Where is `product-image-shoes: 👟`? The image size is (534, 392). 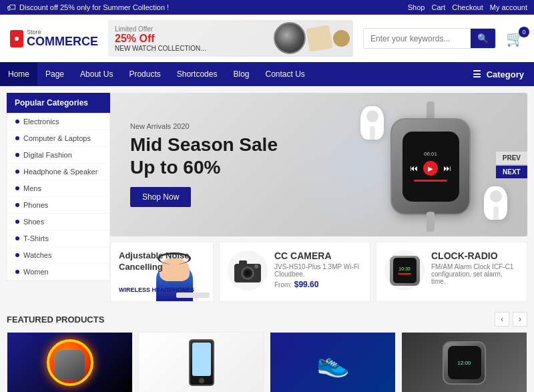
product-image-shoes: 👟 is located at coordinates (332, 362).